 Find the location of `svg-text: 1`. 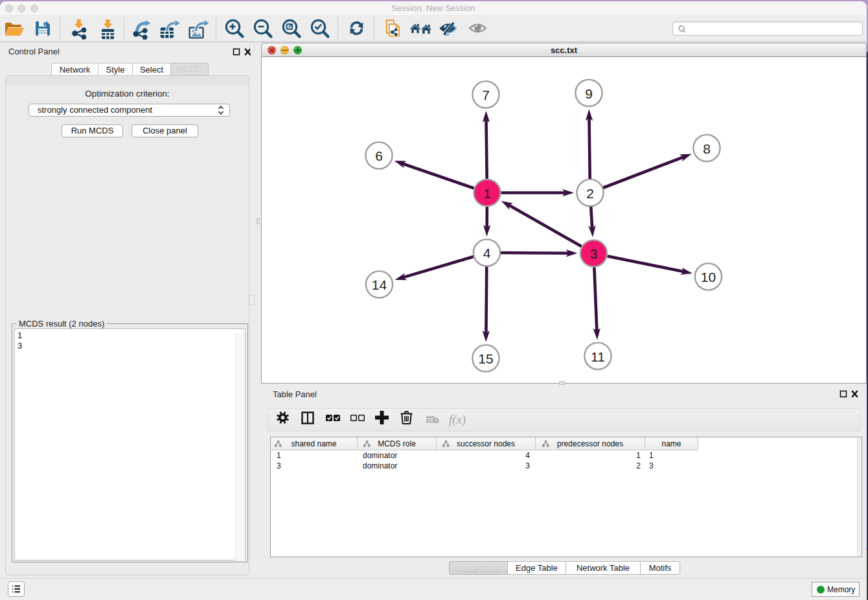

svg-text: 1 is located at coordinates (487, 193).